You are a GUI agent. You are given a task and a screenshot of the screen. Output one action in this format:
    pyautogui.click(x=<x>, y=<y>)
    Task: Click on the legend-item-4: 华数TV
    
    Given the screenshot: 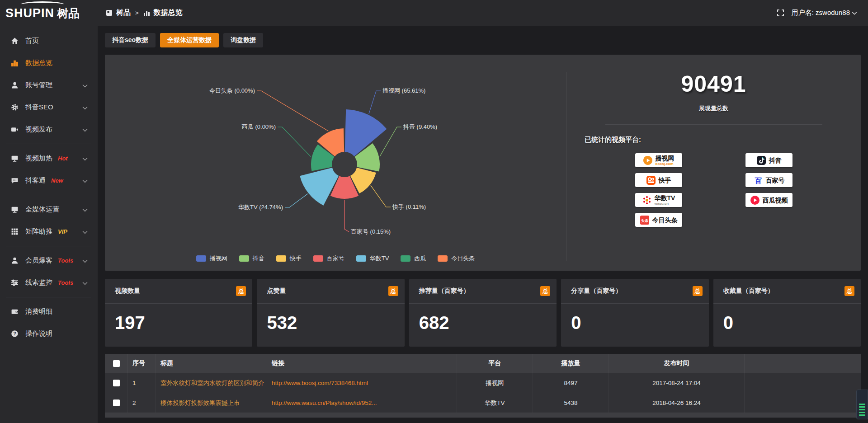 What is the action you would take?
    pyautogui.click(x=373, y=258)
    